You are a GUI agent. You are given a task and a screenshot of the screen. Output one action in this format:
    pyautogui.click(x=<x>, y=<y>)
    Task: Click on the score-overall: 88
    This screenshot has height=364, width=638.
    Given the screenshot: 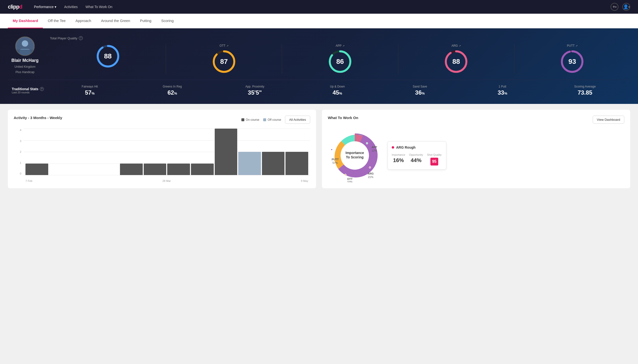 What is the action you would take?
    pyautogui.click(x=108, y=59)
    